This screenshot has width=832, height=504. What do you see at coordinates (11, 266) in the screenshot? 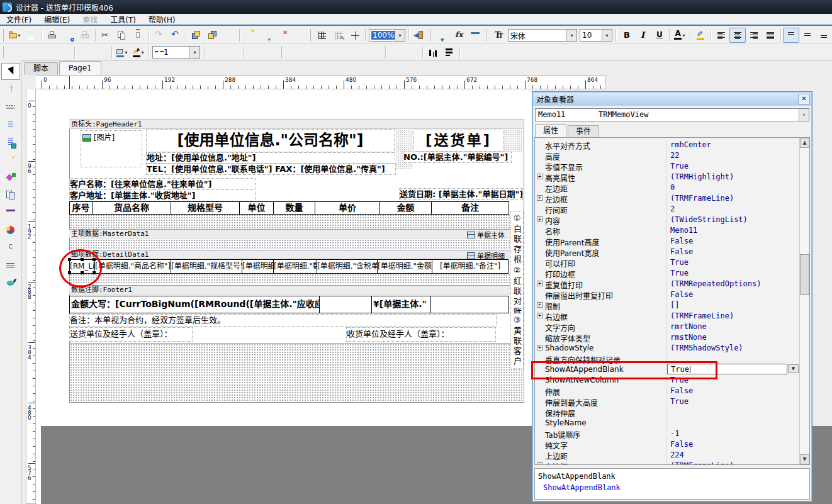
I see `insert-line-button` at bounding box center [11, 266].